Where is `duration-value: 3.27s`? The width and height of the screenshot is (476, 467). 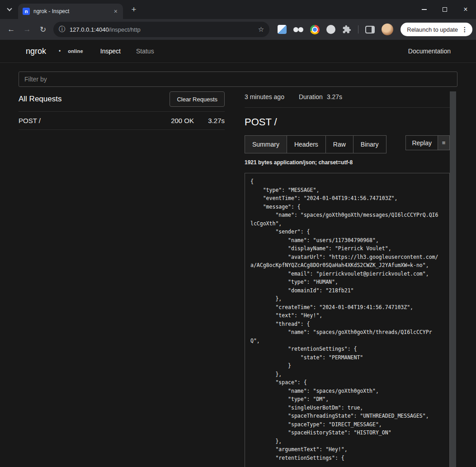 duration-value: 3.27s is located at coordinates (335, 97).